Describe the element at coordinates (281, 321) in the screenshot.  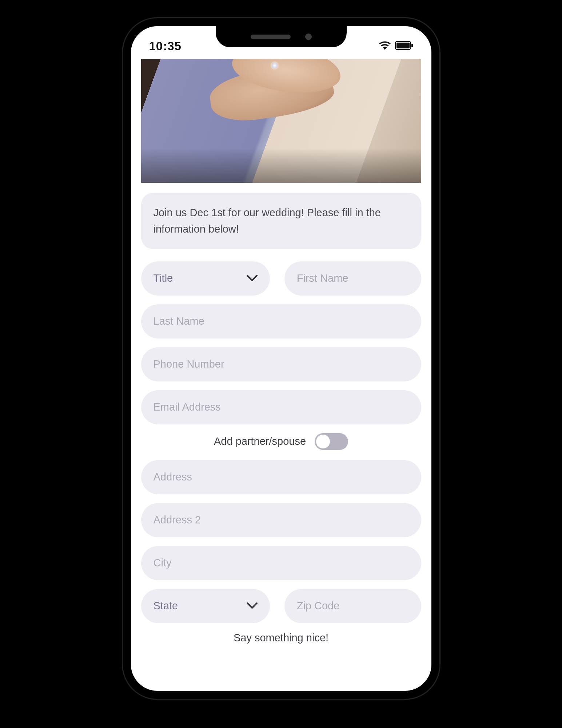
I see `last-name-field` at that location.